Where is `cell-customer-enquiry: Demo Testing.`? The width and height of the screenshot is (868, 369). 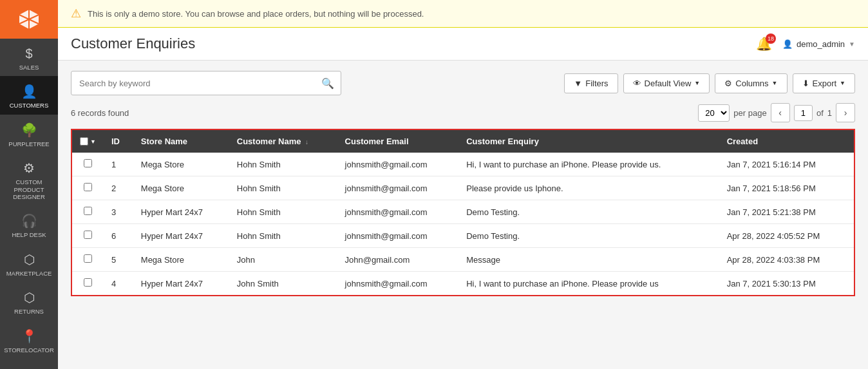 cell-customer-enquiry: Demo Testing. is located at coordinates (589, 213).